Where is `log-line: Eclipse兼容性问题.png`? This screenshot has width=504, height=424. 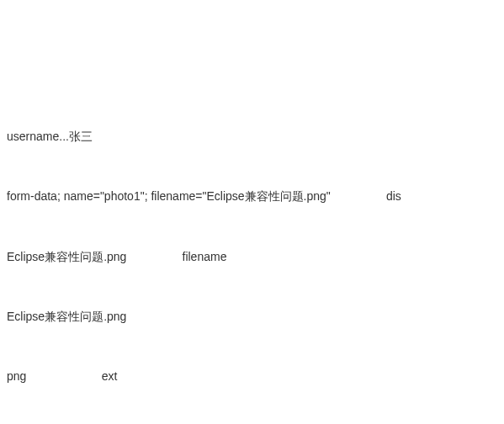
log-line: Eclipse兼容性问题.png is located at coordinates (252, 317).